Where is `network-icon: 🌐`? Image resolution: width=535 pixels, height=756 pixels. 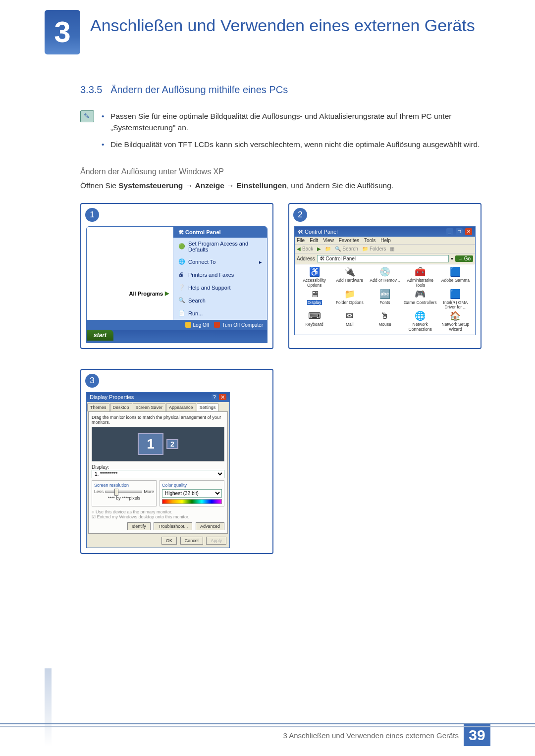
network-icon: 🌐 is located at coordinates (420, 316).